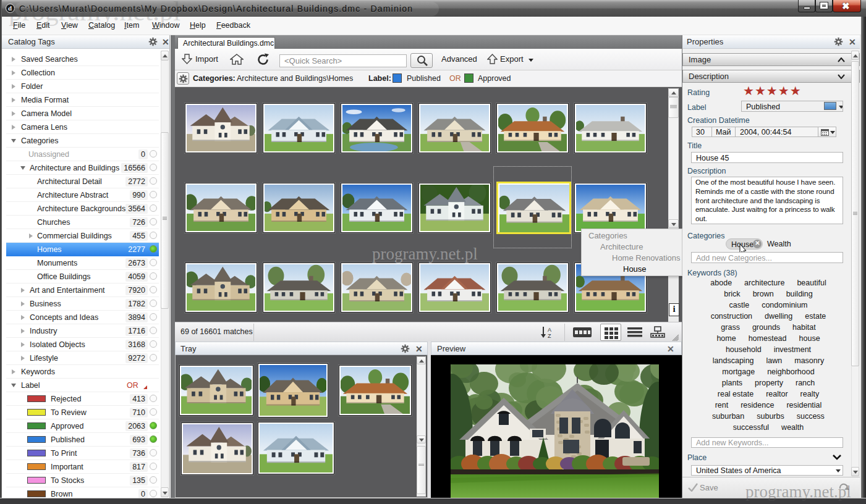 This screenshot has height=504, width=866. Describe the element at coordinates (550, 330) in the screenshot. I see `svg-text: A` at that location.